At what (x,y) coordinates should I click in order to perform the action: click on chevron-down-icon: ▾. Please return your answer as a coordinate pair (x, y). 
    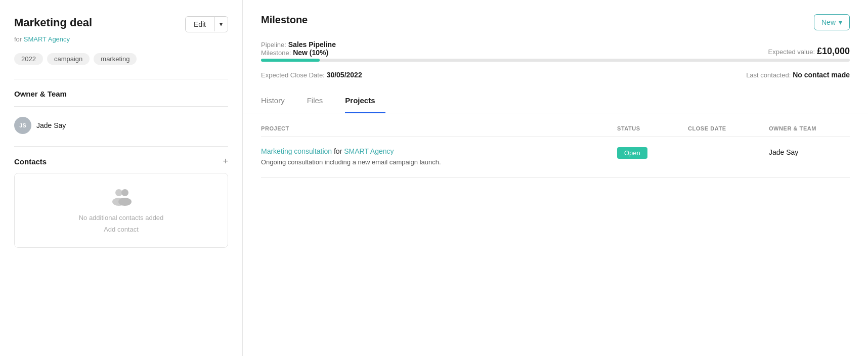
    Looking at the image, I should click on (221, 24).